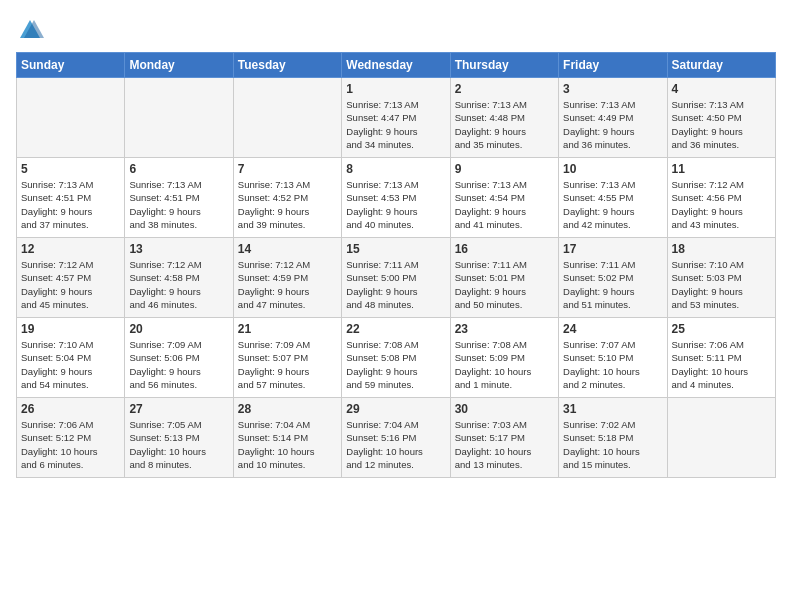 The height and width of the screenshot is (612, 792). I want to click on calendar-cell: 17Sunrise: 7:11 AM Sunset: 5:02 PM Dayli…, so click(613, 278).